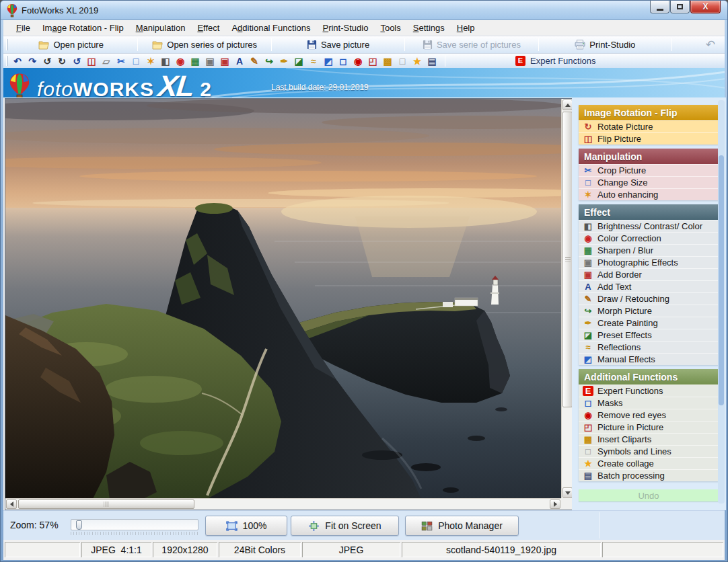 This screenshot has width=728, height=562. I want to click on sharpen-blur-tool: ▦, so click(195, 61).